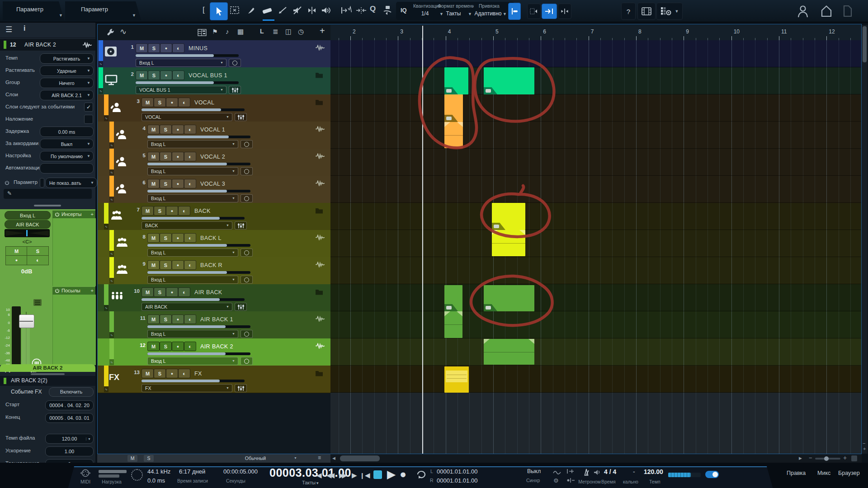  What do you see at coordinates (215, 32) in the screenshot?
I see `marker-flag-icon: ⚑` at bounding box center [215, 32].